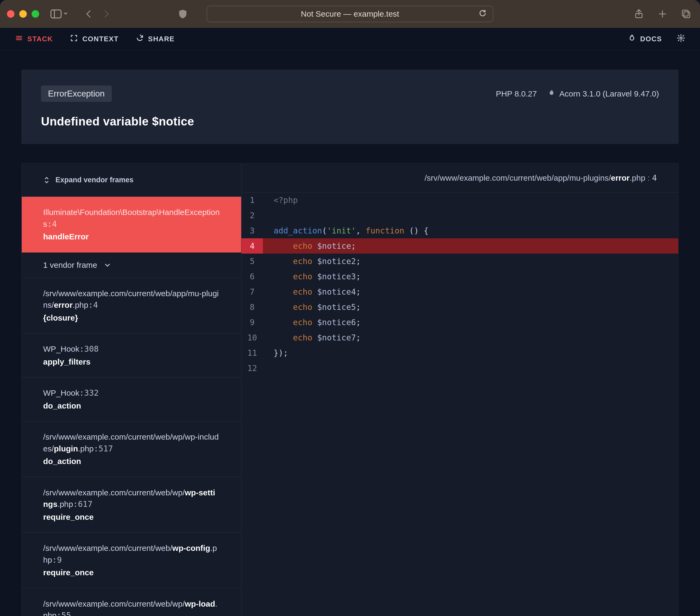 The image size is (700, 616). Describe the element at coordinates (19, 39) in the screenshot. I see `stack-icon` at that location.